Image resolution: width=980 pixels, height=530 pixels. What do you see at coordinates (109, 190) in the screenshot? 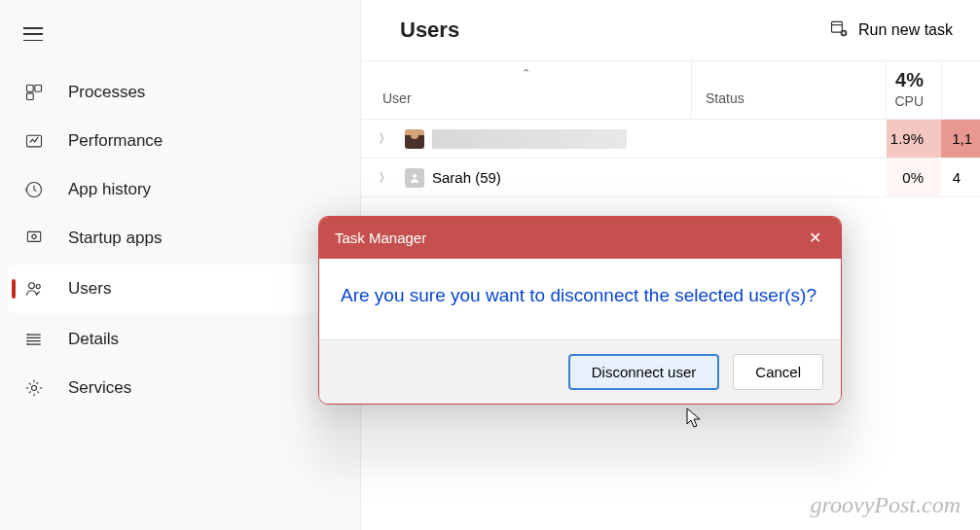
I see `nav-label: App history` at bounding box center [109, 190].